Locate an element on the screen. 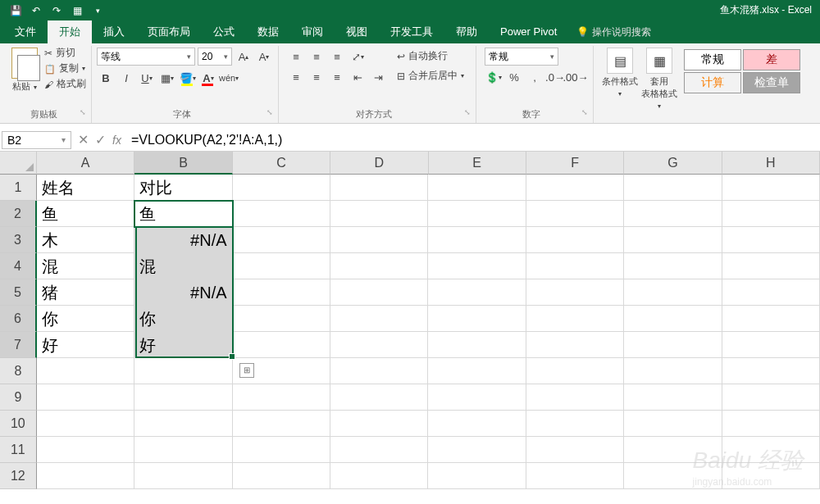 The height and width of the screenshot is (504, 820). col-header-D: D is located at coordinates (379, 163).